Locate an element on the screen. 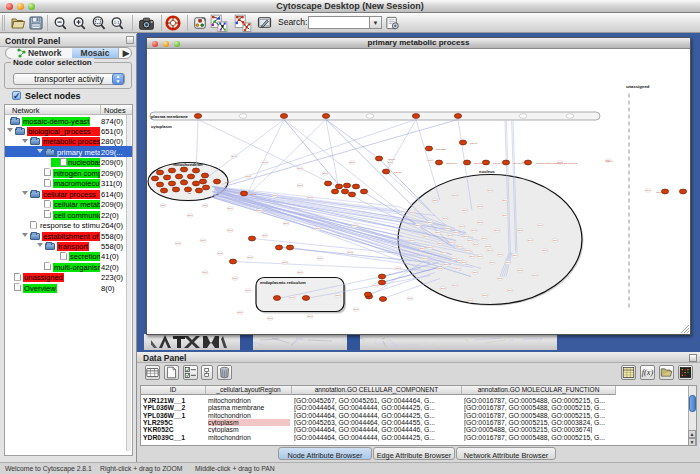 This screenshot has width=700, height=474. svg-text: GO:44 is located at coordinates (610, 162).